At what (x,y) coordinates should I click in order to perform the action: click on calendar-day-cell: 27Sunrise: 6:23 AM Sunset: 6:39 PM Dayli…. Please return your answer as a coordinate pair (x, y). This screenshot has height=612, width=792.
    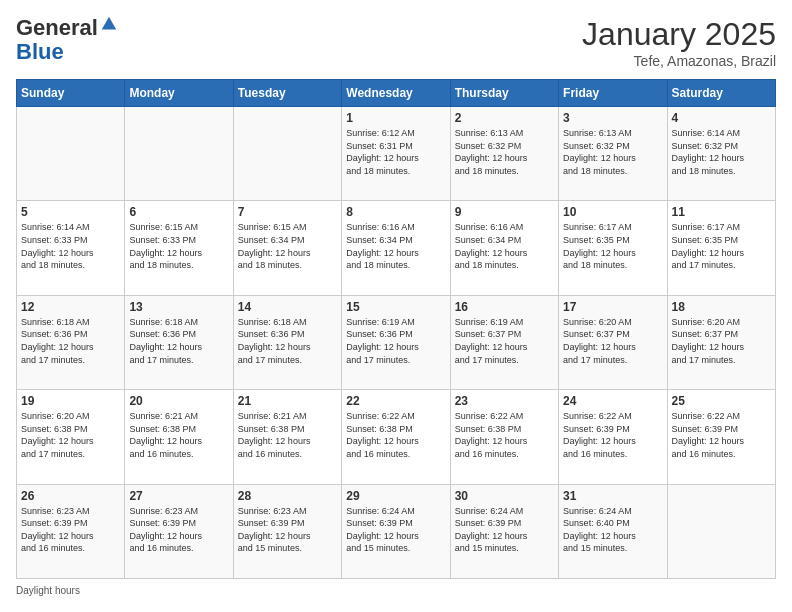
    Looking at the image, I should click on (179, 531).